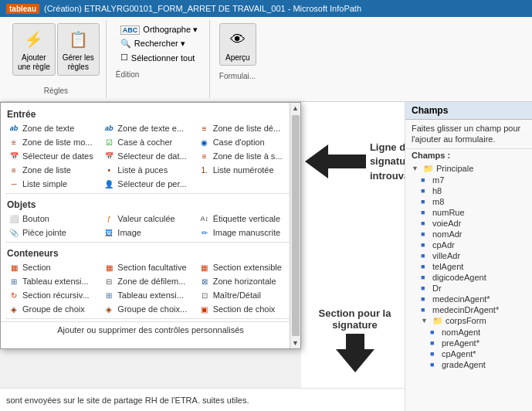  What do you see at coordinates (130, 30) in the screenshot?
I see `orthographe-icon: ABC` at bounding box center [130, 30].